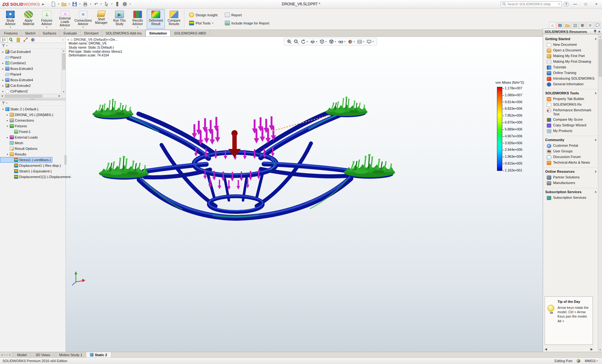 The height and width of the screenshot is (364, 602). Describe the element at coordinates (59, 4) in the screenshot. I see `new-dropdown-icon: ▾` at that location.